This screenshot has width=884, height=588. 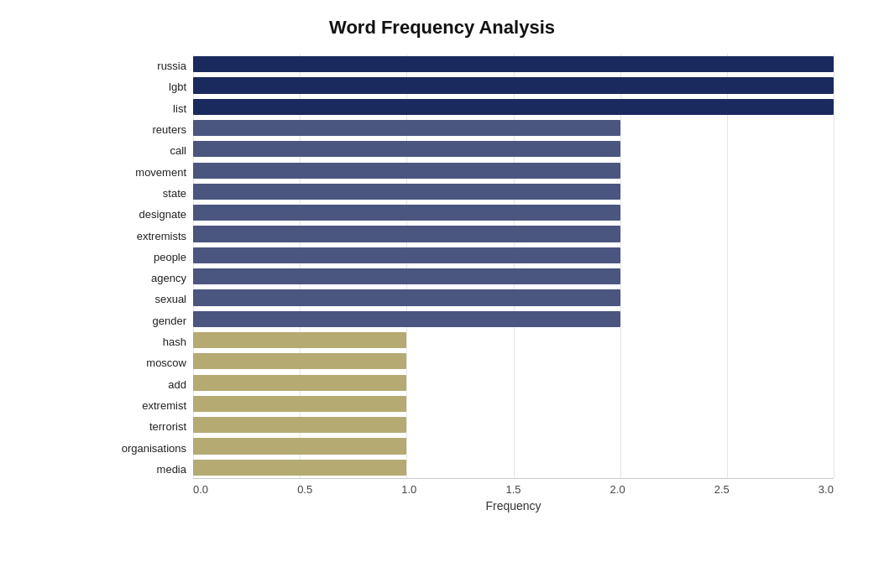 I want to click on bar-label: moscow, so click(x=147, y=362).